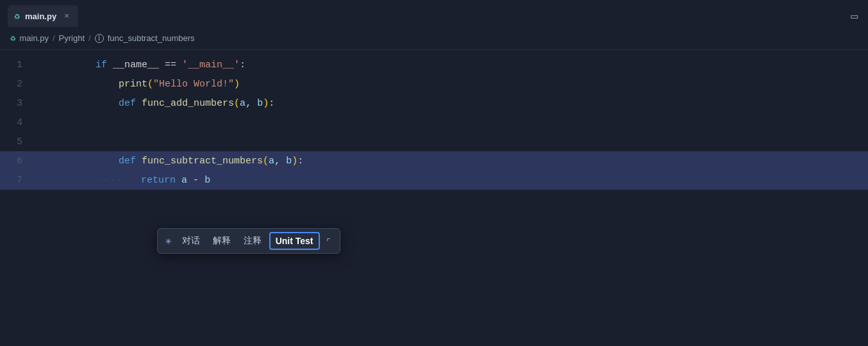 The height and width of the screenshot is (346, 868). Describe the element at coordinates (249, 241) in the screenshot. I see `ai-popup-menu: ✳ 对话 解释 注释 Unit Test ⌜` at that location.